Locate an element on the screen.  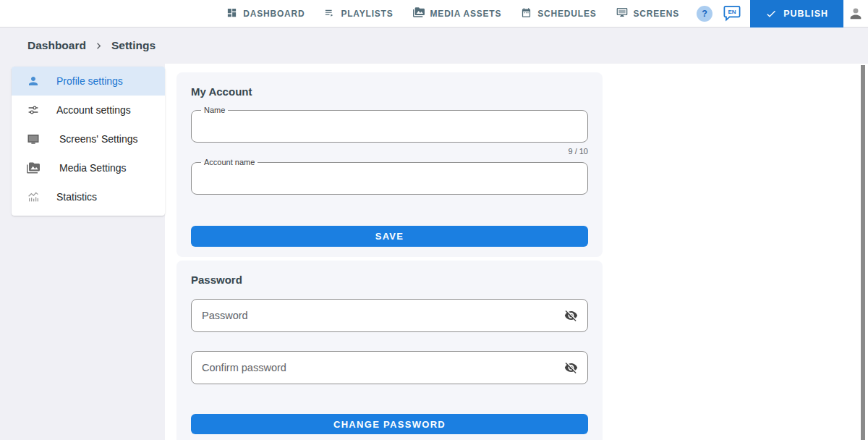
nav-item-screens: SCREENS is located at coordinates (648, 13).